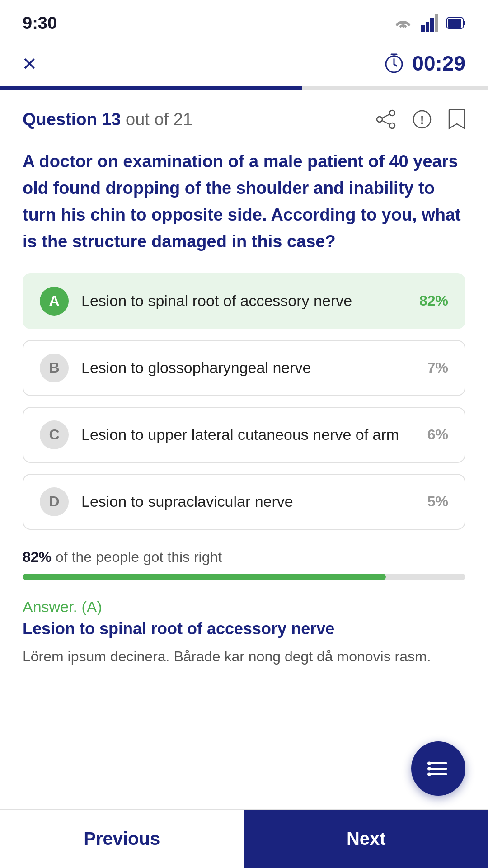 The image size is (488, 868). I want to click on alert-icon: !, so click(422, 119).